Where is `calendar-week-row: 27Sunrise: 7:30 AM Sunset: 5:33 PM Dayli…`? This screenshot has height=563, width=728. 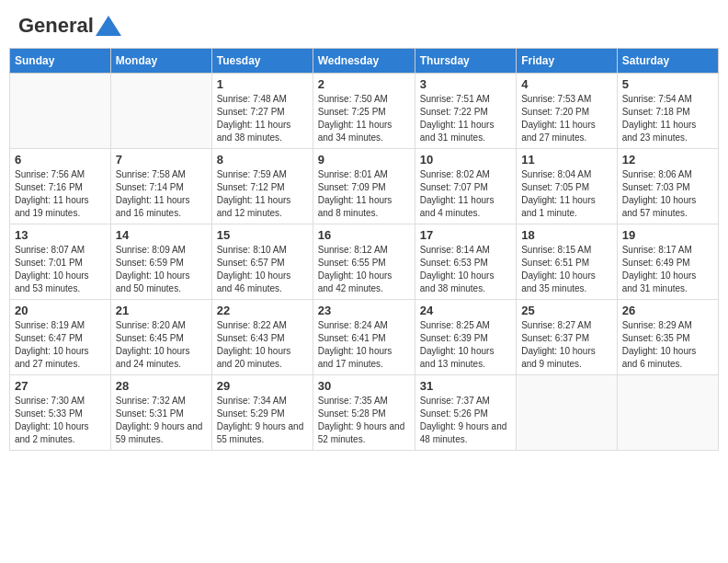
calendar-week-row: 27Sunrise: 7:30 AM Sunset: 5:33 PM Dayli… is located at coordinates (364, 413).